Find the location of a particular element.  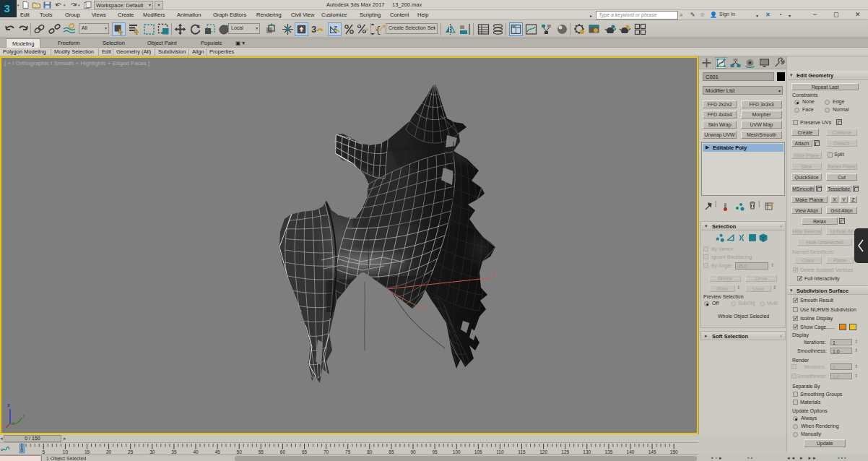

svg-text: 80 is located at coordinates (370, 452).